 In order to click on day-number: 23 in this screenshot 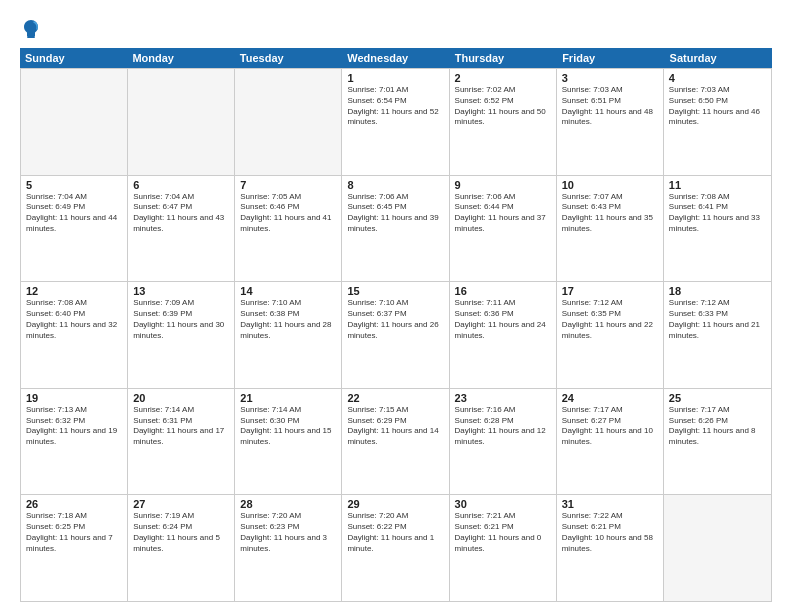, I will do `click(503, 398)`.